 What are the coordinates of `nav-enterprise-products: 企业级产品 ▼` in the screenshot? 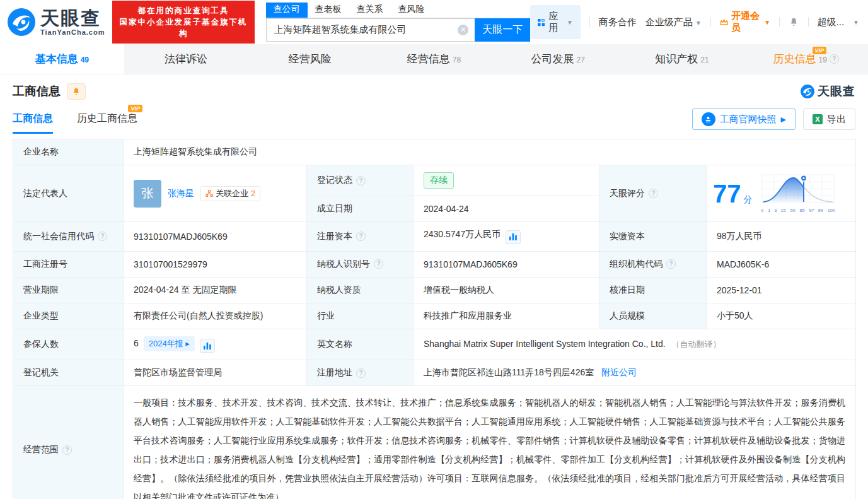 It's located at (673, 23).